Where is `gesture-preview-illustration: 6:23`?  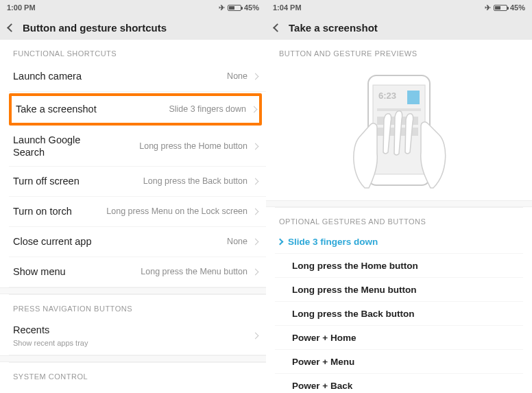
gesture-preview-illustration: 6:23 is located at coordinates (399, 132).